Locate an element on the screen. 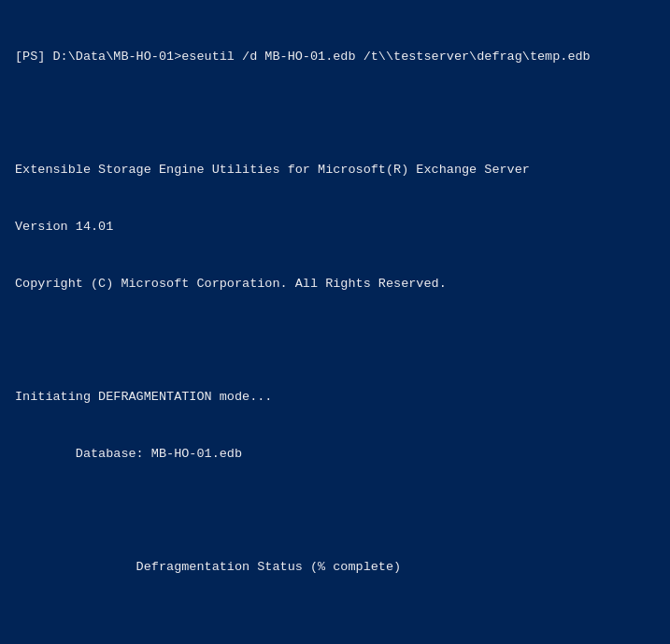 This screenshot has height=644, width=670. defrag-status-header: Defragmentation Status (% complete) is located at coordinates (335, 567).